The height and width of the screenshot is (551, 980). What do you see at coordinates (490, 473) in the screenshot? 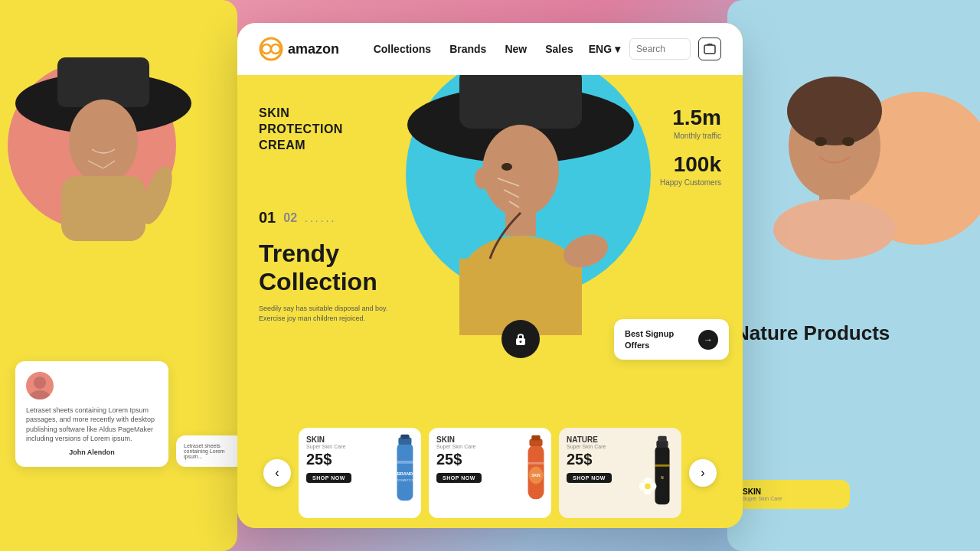
I see `product-card-2: SKIN Super Skin Care 25$ SHOP NOW SKIN` at bounding box center [490, 473].